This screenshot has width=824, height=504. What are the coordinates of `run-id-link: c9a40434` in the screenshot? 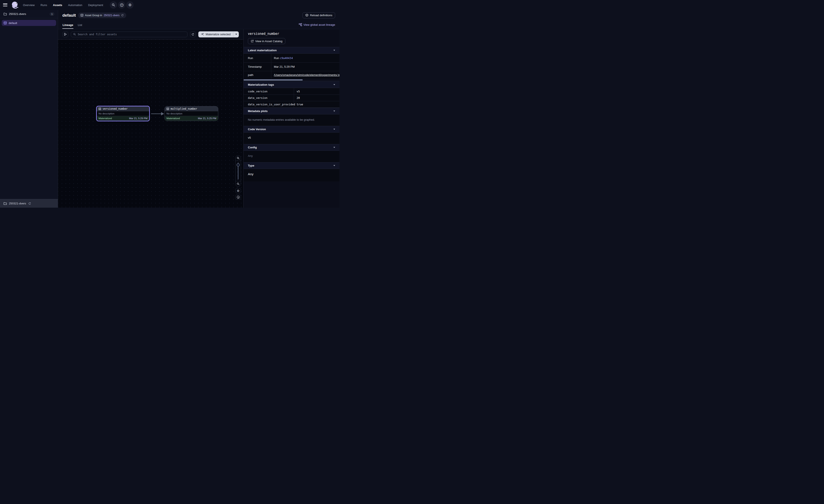 It's located at (286, 58).